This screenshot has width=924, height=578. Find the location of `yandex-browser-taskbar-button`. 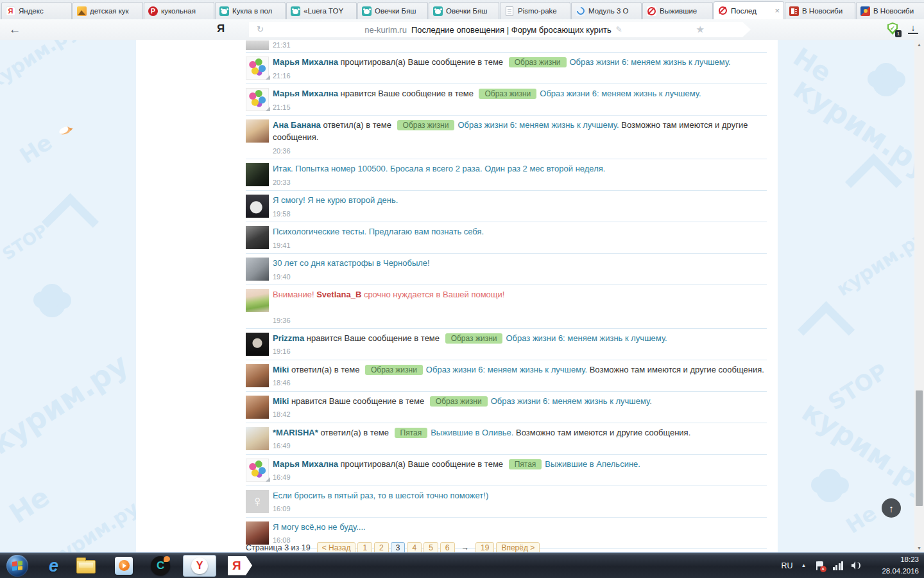

yandex-browser-taskbar-button is located at coordinates (200, 566).